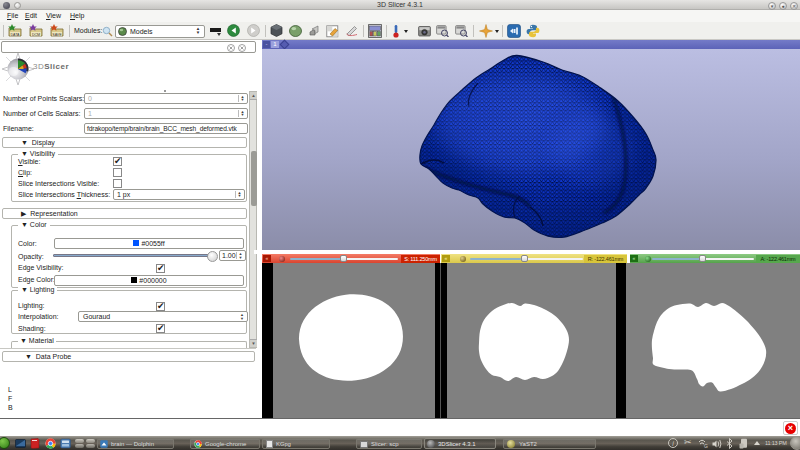 The image size is (800, 450). I want to click on svg-text: G, so click(706, 446).